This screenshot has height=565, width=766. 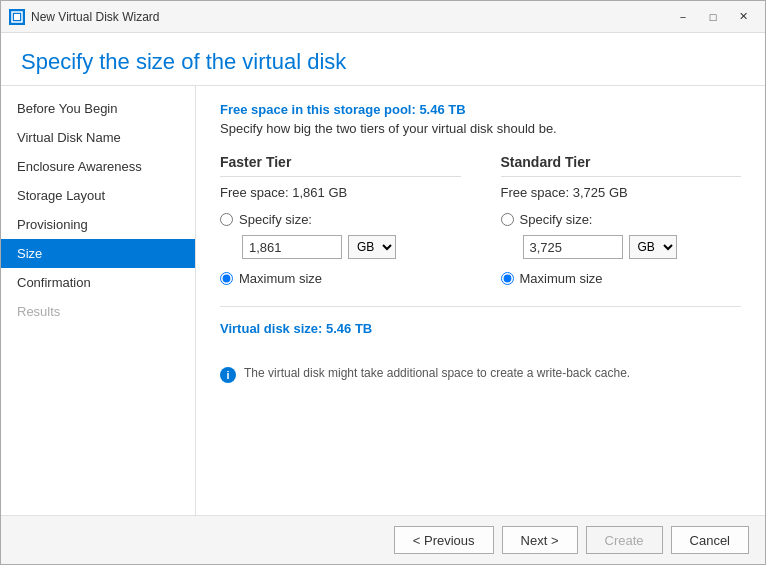 What do you see at coordinates (340, 166) in the screenshot?
I see `faster-tier-title: Faster Tier` at bounding box center [340, 166].